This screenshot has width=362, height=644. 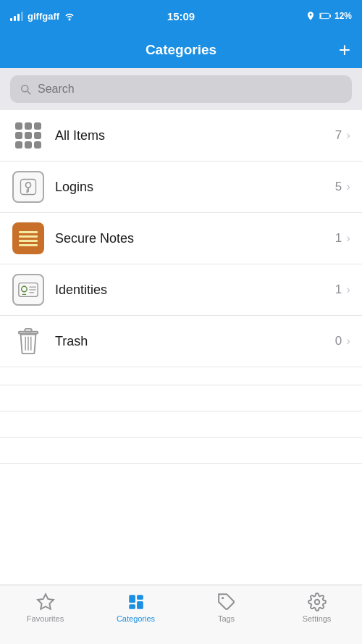 What do you see at coordinates (43, 16) in the screenshot?
I see `carrier-label: giffgaff` at bounding box center [43, 16].